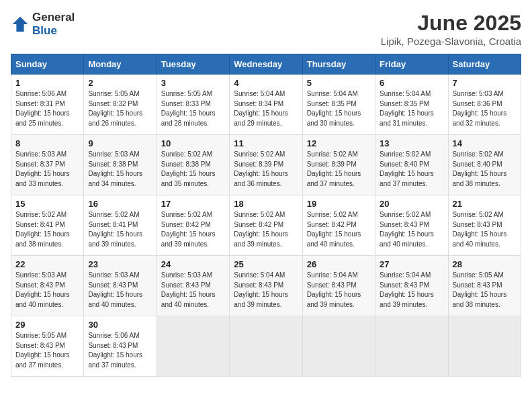 The image size is (532, 411). What do you see at coordinates (339, 165) in the screenshot?
I see `calendar-cell: 12Sunrise: 5:02 AMSunset: 8:39 PMDayligh…` at bounding box center [339, 165].